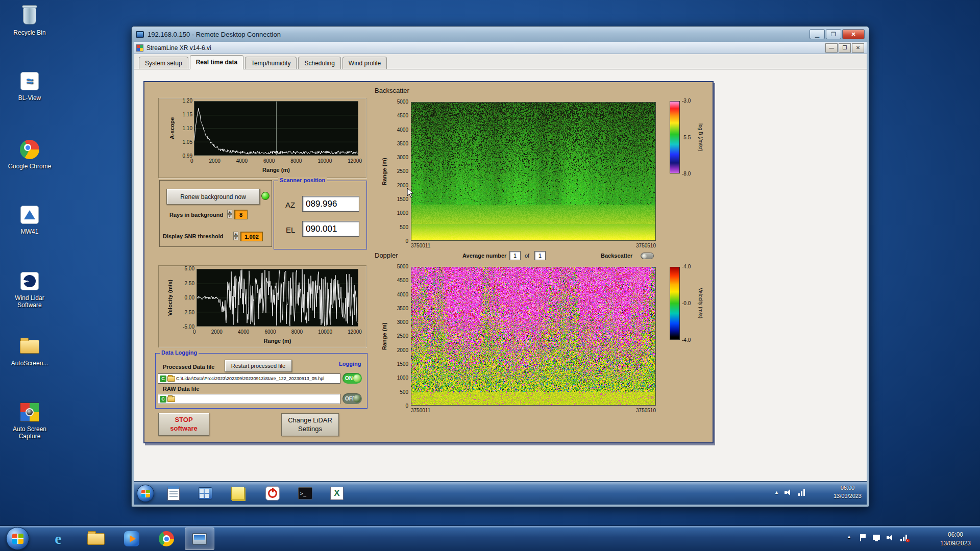  Describe the element at coordinates (403, 213) in the screenshot. I see `tick-label: 1000` at that location.